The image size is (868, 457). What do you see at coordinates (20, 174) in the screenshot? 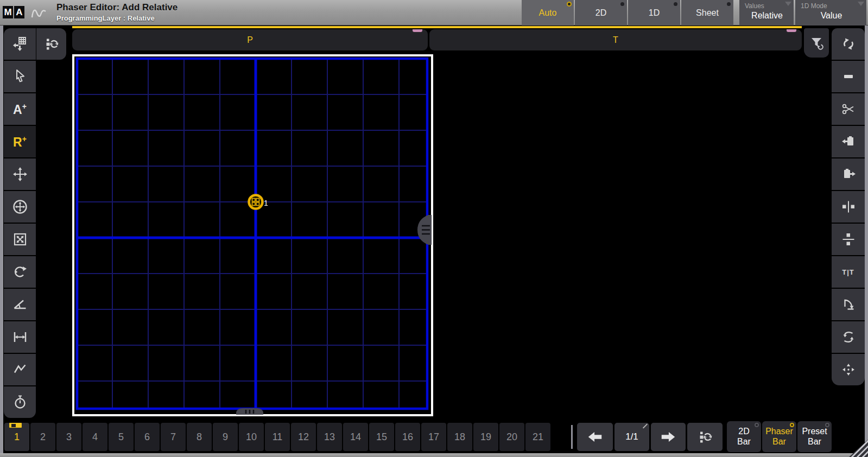
I see `move-icon` at bounding box center [20, 174].